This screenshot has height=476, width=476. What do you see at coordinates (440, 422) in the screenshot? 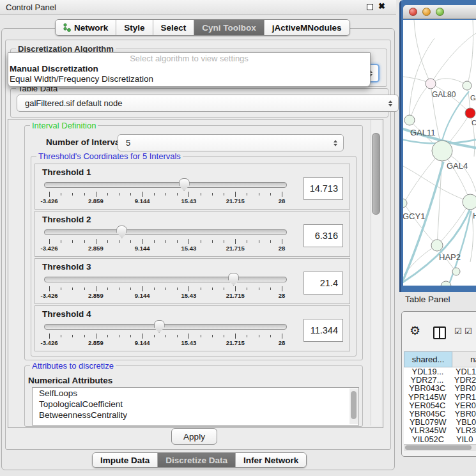
I see `table-row: YBL079WYBL0` at bounding box center [440, 422].